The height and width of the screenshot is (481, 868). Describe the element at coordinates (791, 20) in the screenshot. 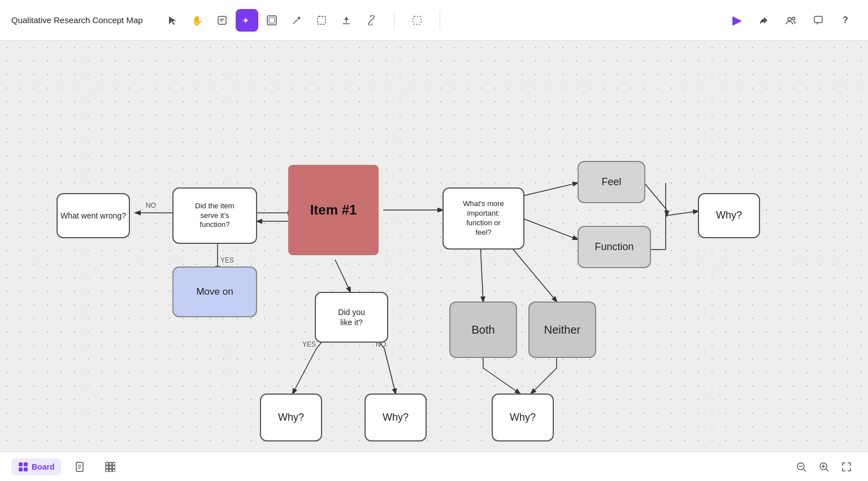

I see `toolbar-right: ▶ ?` at that location.